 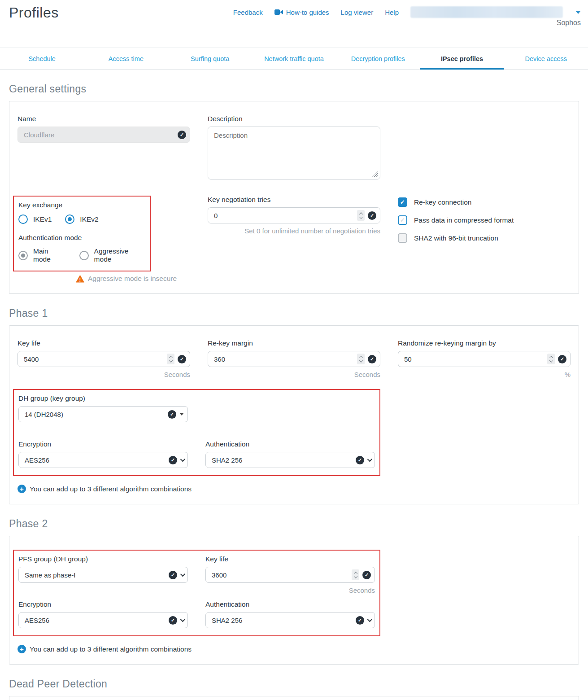 I want to click on sha2-truncation-checkbox: ✓, so click(x=403, y=238).